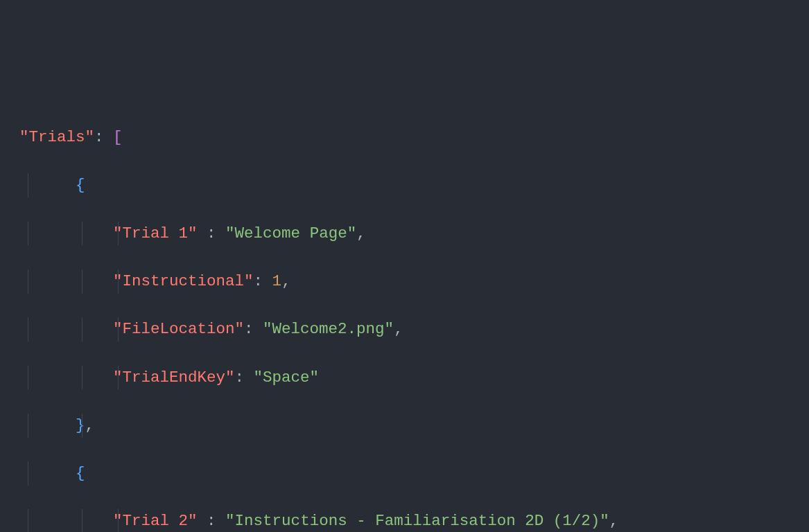 The width and height of the screenshot is (809, 532). I want to click on json-key: "Trial 2", so click(155, 521).